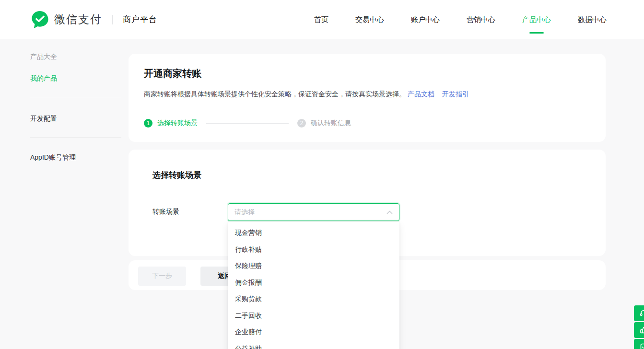 Image resolution: width=644 pixels, height=349 pixels. Describe the element at coordinates (481, 19) in the screenshot. I see `nav-item-label: 营销中心` at that location.